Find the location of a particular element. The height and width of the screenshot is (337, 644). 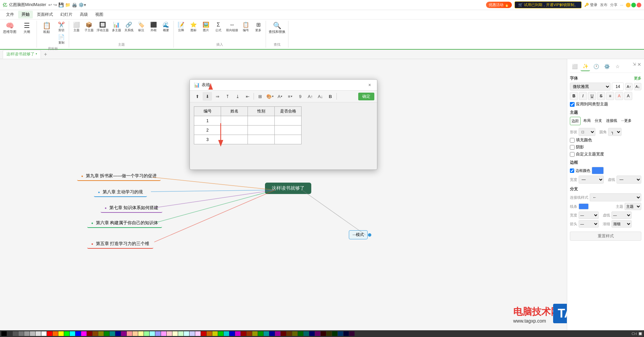

cut-btn: ✂️ 剪切 is located at coordinates (61, 28).